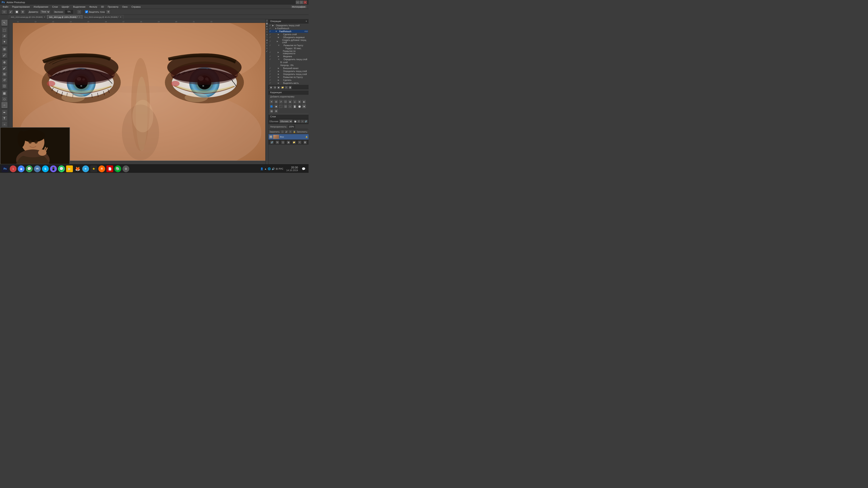  I want to click on char-icon: A, so click(267, 48).